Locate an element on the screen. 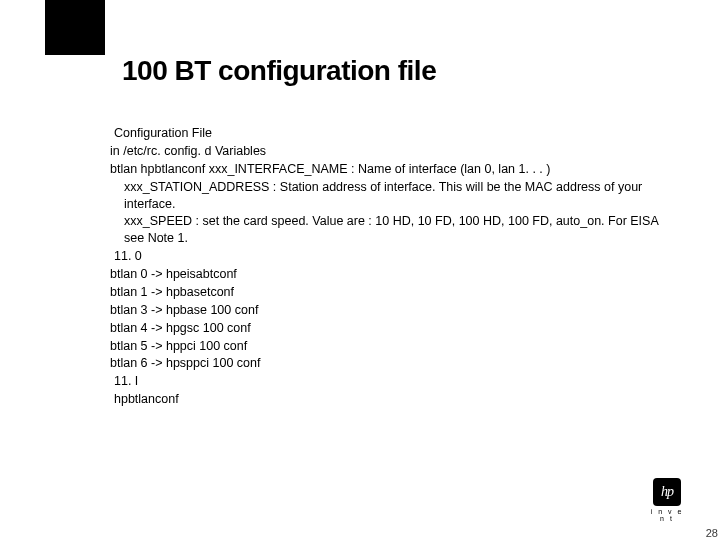 The image size is (720, 540). hp-logo-text: hp is located at coordinates (667, 492).